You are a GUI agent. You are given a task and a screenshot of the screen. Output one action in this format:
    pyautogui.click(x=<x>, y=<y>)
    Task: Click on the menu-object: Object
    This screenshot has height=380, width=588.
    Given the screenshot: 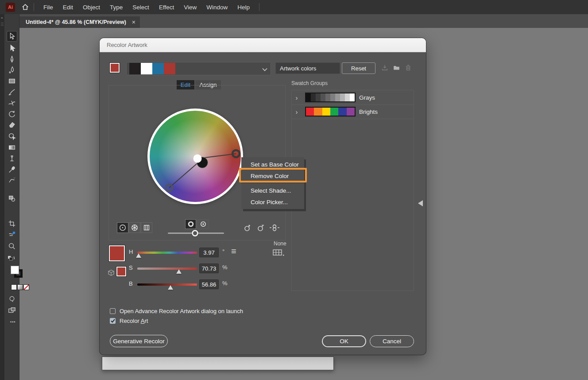 What is the action you would take?
    pyautogui.click(x=91, y=7)
    